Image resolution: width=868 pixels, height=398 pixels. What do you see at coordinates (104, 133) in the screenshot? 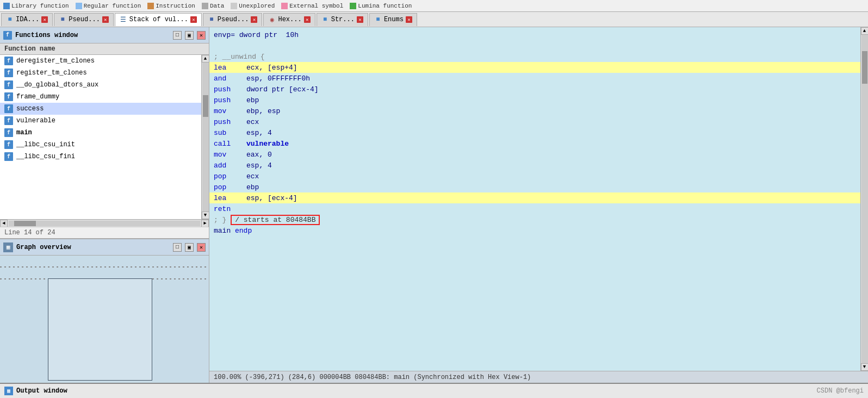
I see `functions-section: f Functions window □ ▣ ✕ Function name f…` at bounding box center [104, 133].